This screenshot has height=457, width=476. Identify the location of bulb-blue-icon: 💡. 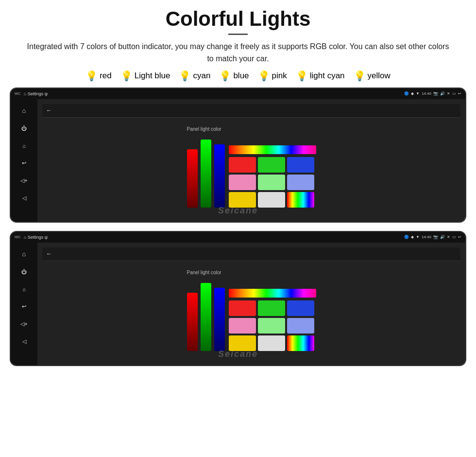
(225, 76).